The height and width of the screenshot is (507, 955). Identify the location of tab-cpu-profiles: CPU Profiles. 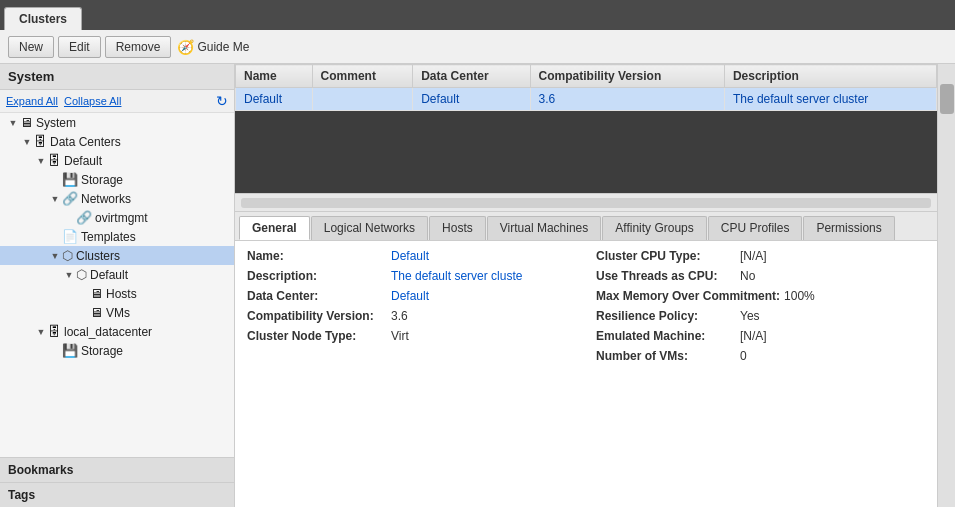
(756, 228).